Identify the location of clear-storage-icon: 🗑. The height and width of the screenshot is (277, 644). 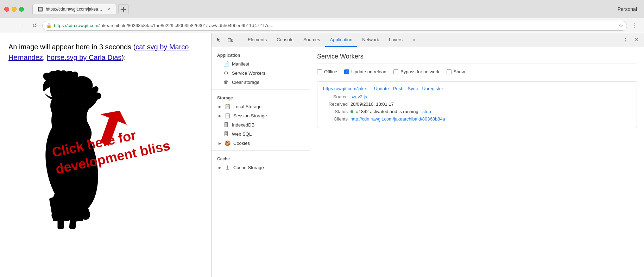
(226, 82).